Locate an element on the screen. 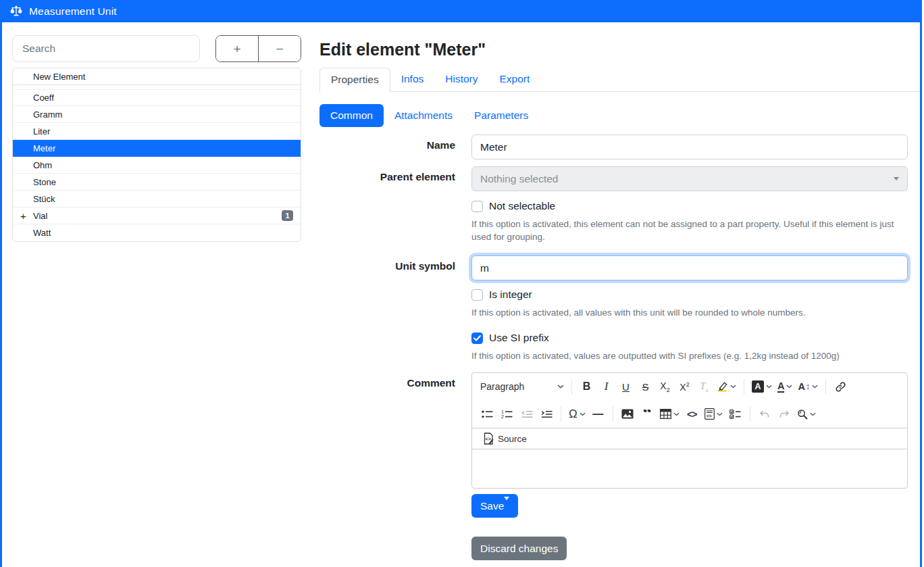  save-button: Save is located at coordinates (494, 506).